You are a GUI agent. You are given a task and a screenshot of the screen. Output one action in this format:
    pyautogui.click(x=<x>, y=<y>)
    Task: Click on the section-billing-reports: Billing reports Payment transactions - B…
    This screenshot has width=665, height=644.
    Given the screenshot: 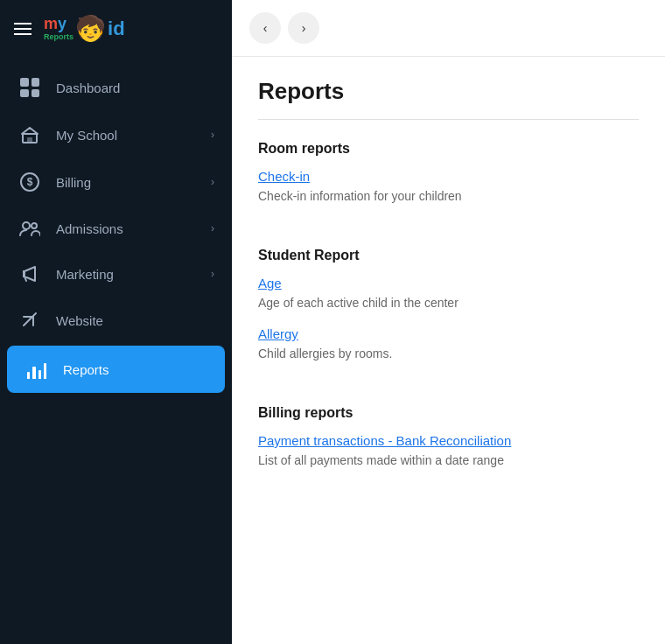 What is the action you would take?
    pyautogui.click(x=448, y=444)
    